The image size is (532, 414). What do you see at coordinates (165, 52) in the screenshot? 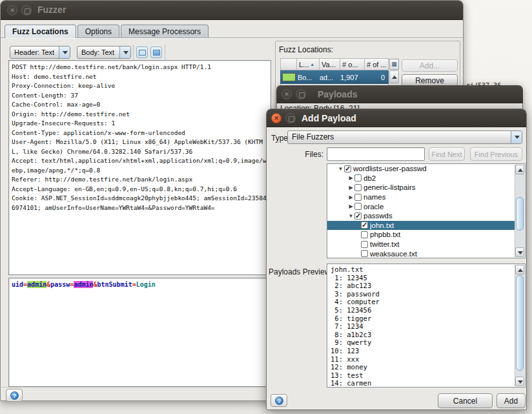
I see `toolbar-separator` at bounding box center [165, 52].